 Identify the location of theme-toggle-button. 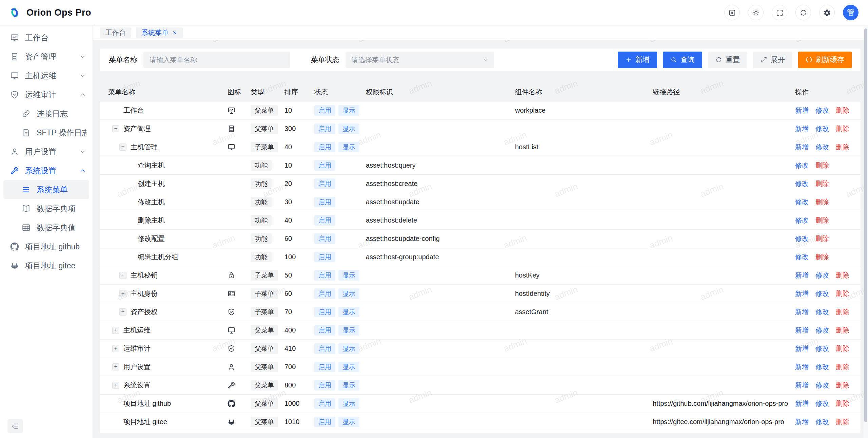
(756, 13).